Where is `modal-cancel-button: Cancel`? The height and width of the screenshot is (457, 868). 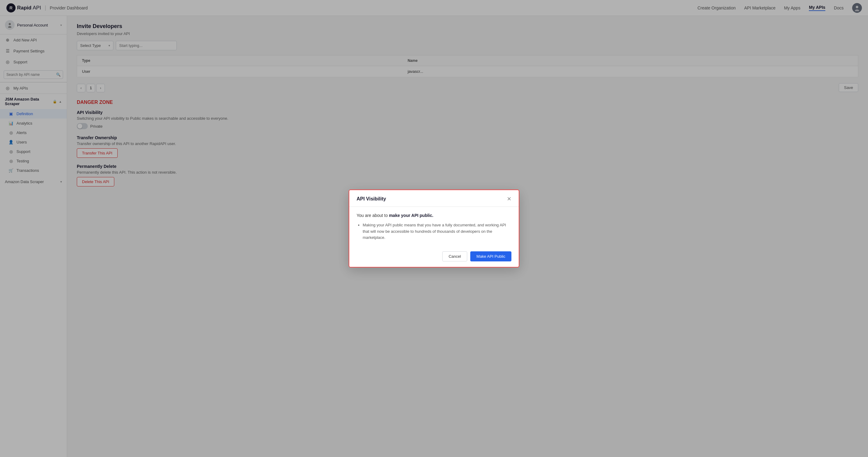
modal-cancel-button: Cancel is located at coordinates (455, 256).